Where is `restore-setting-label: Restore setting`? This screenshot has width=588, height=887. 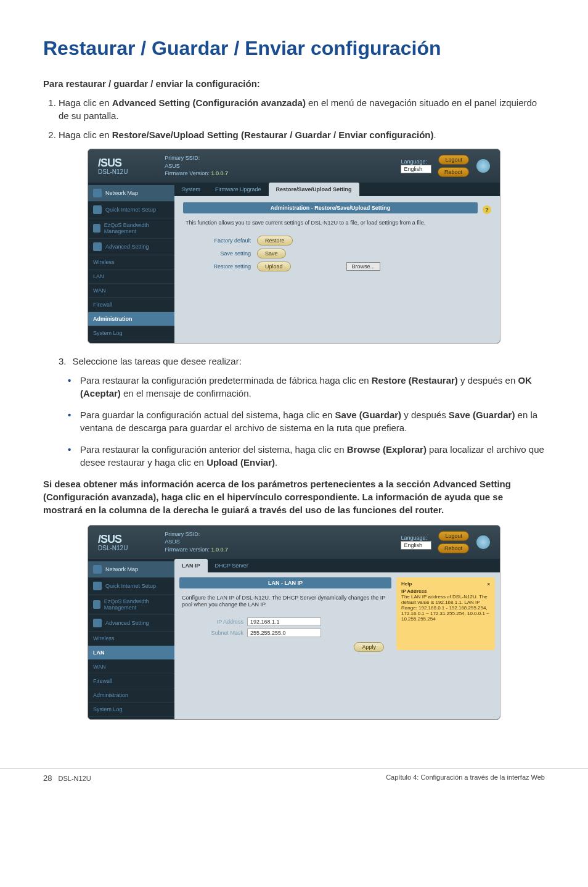 restore-setting-label: Restore setting is located at coordinates (223, 266).